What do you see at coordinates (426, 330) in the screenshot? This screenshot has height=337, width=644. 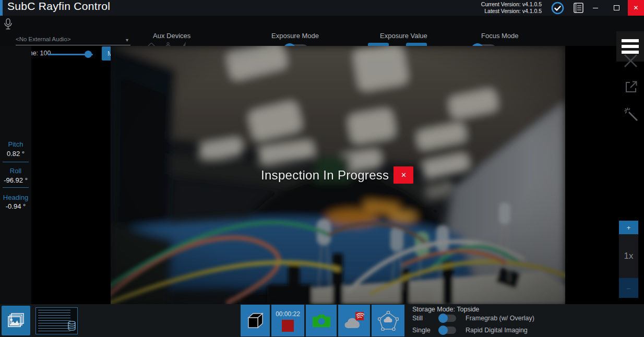 I see `single-label: Single` at bounding box center [426, 330].